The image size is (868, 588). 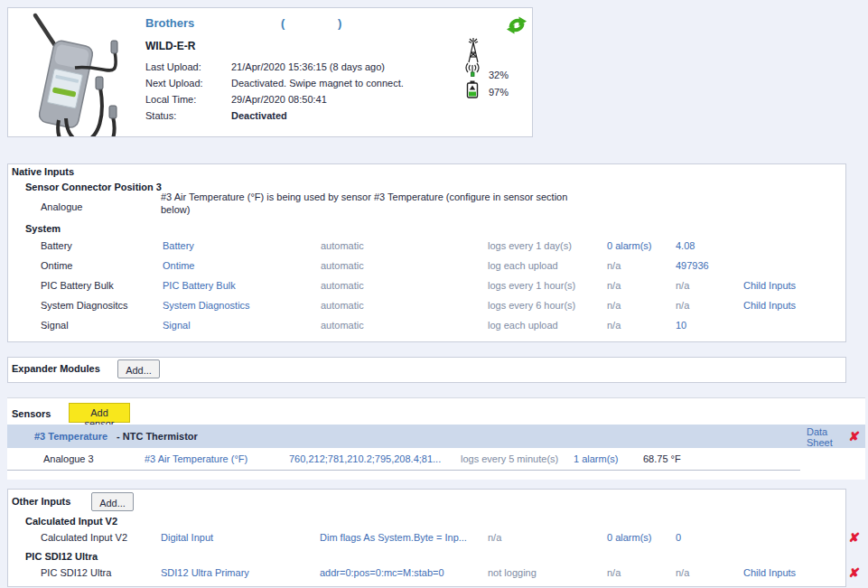 I want to click on input-value: 497936, so click(x=692, y=266).